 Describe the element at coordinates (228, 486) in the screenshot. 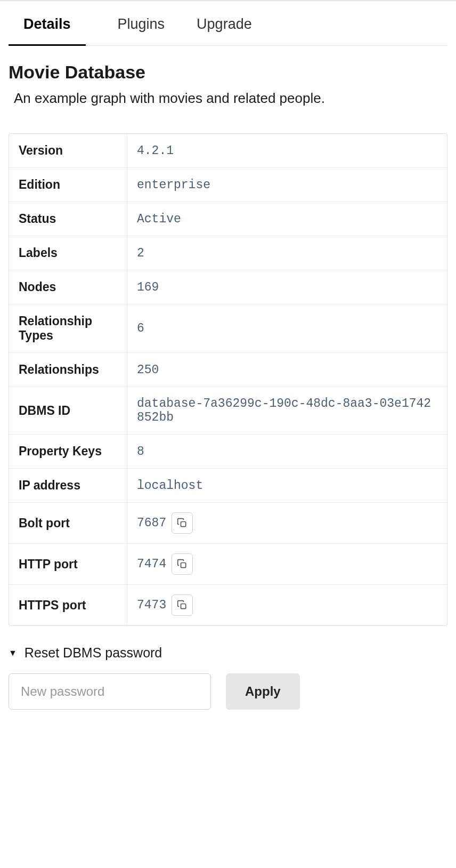

I see `table-row: IP address localhost` at that location.